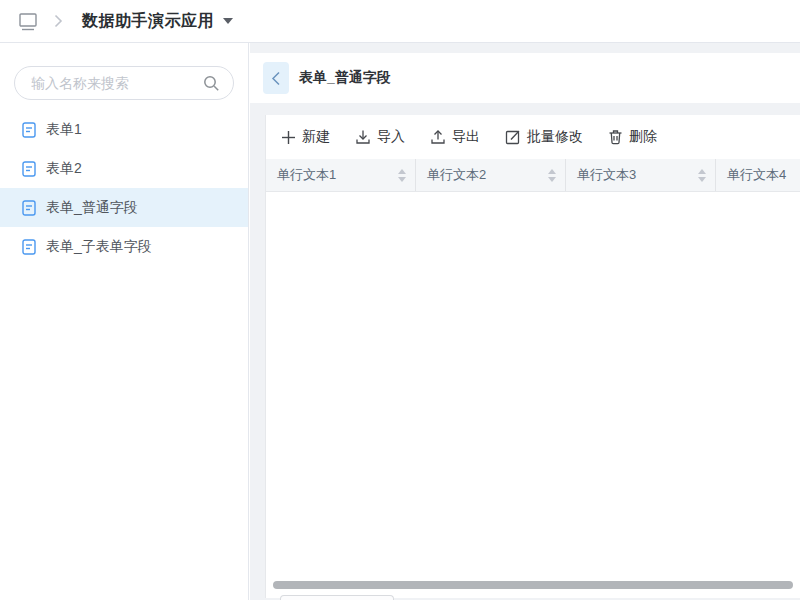 The width and height of the screenshot is (800, 600). What do you see at coordinates (124, 130) in the screenshot?
I see `sidebar-item-form1: 表单1` at bounding box center [124, 130].